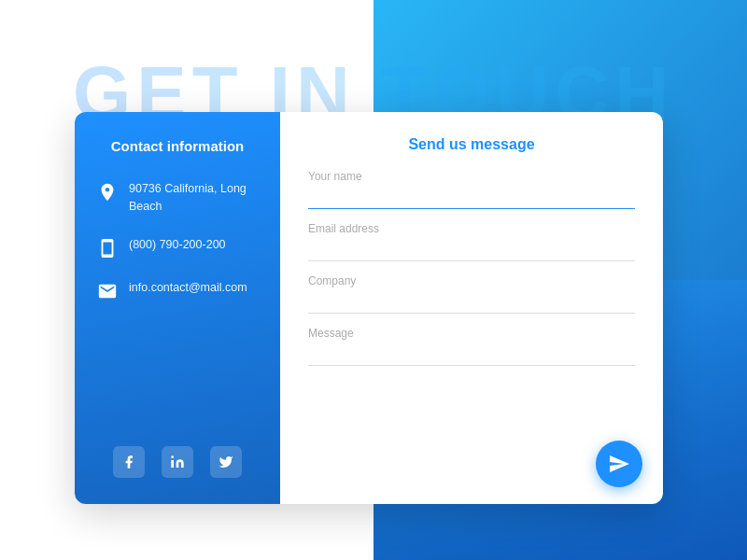 The width and height of the screenshot is (747, 560). I want to click on company-label: Company, so click(472, 281).